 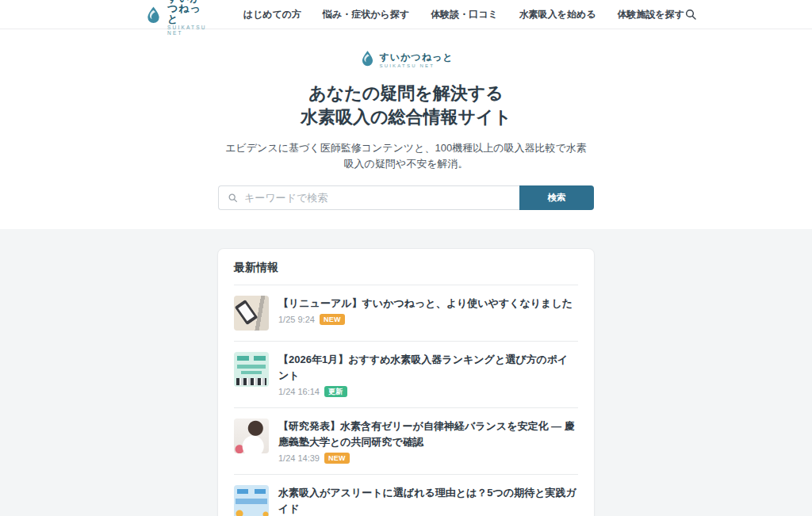 I want to click on search-field-wrap, so click(x=369, y=198).